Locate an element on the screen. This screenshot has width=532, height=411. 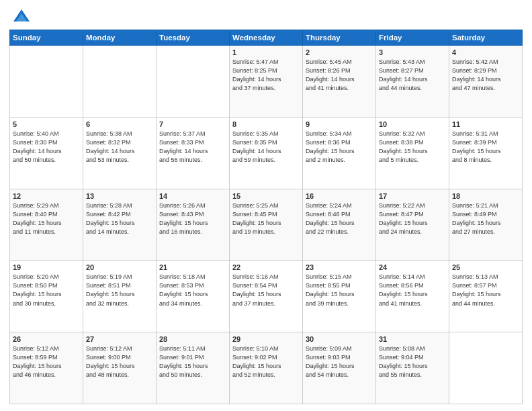
calendar-cell: 7Sunrise: 5:37 AM Sunset: 8:33 PM Daylig… is located at coordinates (193, 153).